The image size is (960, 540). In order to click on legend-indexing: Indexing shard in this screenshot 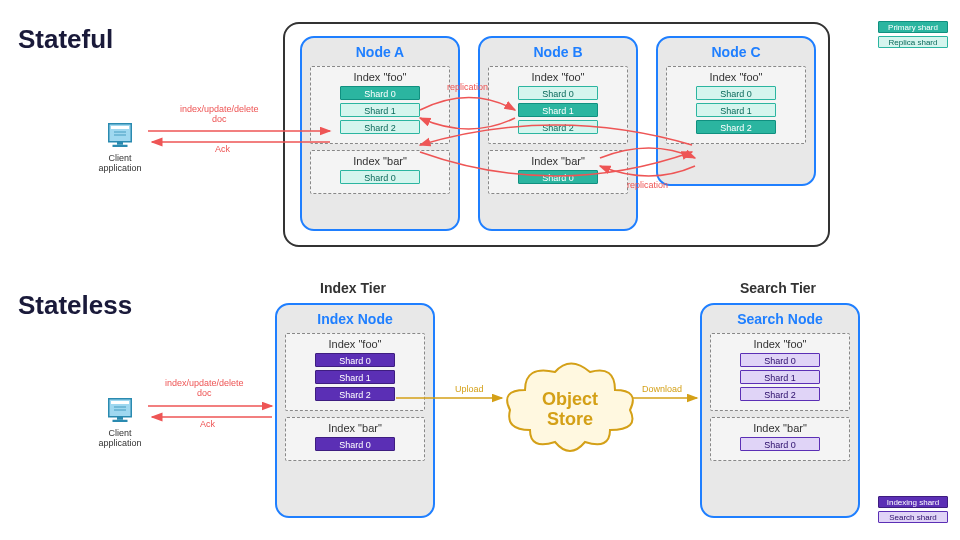, I will do `click(913, 502)`.